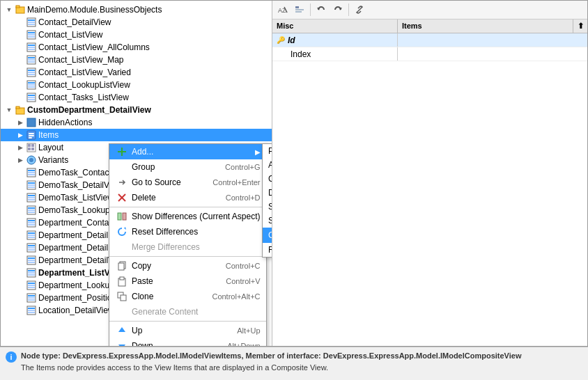  Describe the element at coordinates (31, 310) in the screenshot. I see `lv-icon-loc` at that location.